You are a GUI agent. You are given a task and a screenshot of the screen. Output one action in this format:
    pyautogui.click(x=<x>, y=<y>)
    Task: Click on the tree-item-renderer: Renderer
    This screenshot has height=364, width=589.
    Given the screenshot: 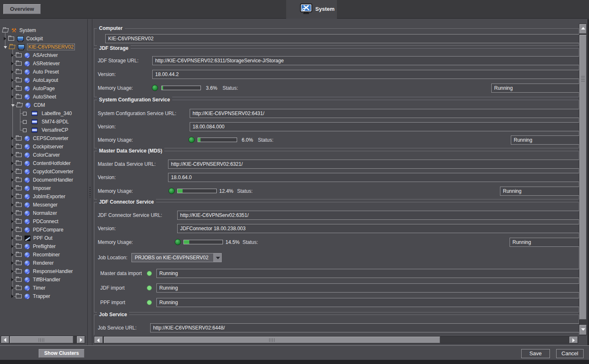 What is the action you would take?
    pyautogui.click(x=44, y=263)
    